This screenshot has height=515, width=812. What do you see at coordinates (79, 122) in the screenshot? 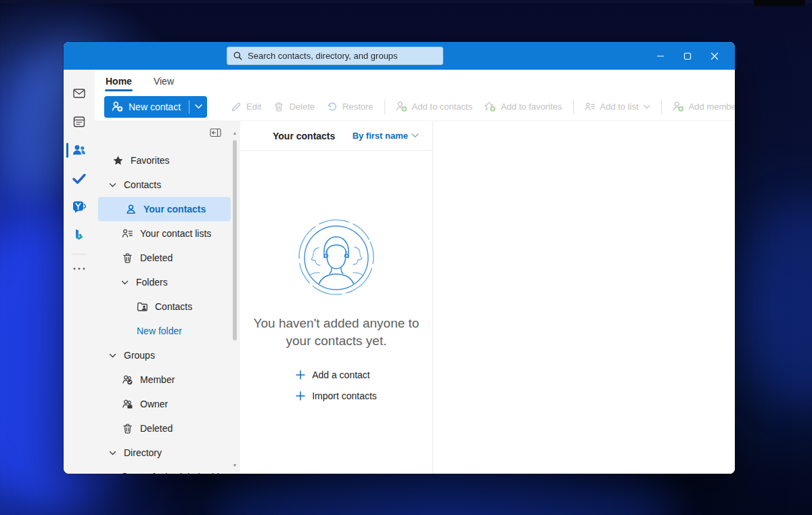
I see `calendar-icon` at bounding box center [79, 122].